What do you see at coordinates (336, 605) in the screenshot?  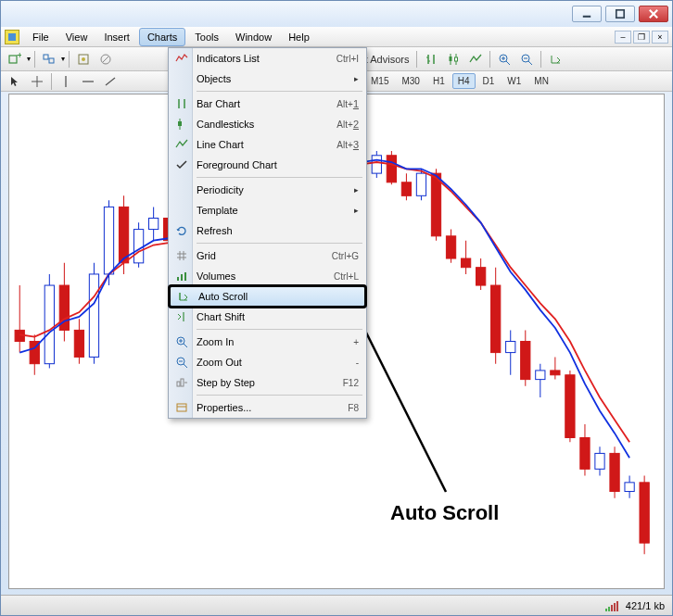 I see `statusbar: 421/1 kb` at bounding box center [336, 605].